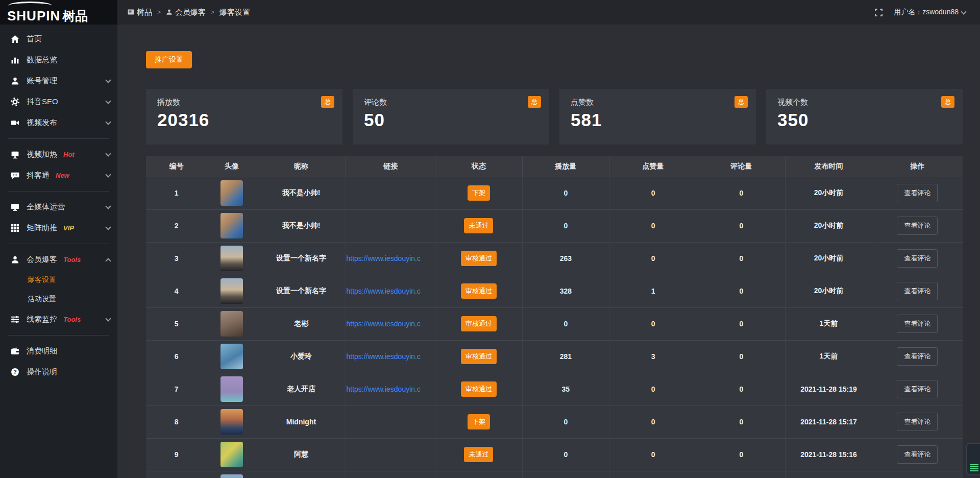 The height and width of the screenshot is (478, 980). What do you see at coordinates (235, 12) in the screenshot?
I see `breadcrumb-label: 爆客设置` at bounding box center [235, 12].